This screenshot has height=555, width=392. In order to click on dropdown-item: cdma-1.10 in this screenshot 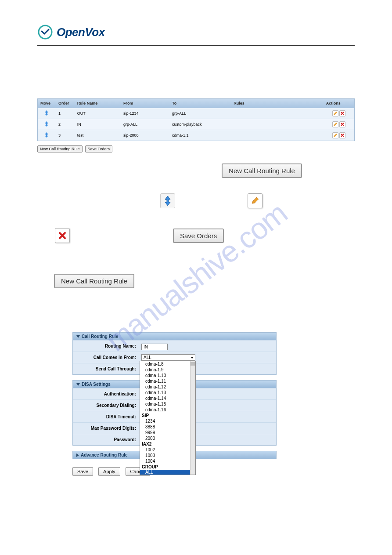, I will do `click(168, 375)`.